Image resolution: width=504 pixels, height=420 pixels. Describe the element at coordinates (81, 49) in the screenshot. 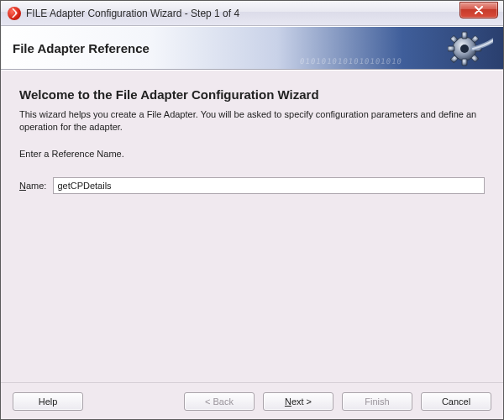

I see `banner-title: File Adapter Reference` at that location.